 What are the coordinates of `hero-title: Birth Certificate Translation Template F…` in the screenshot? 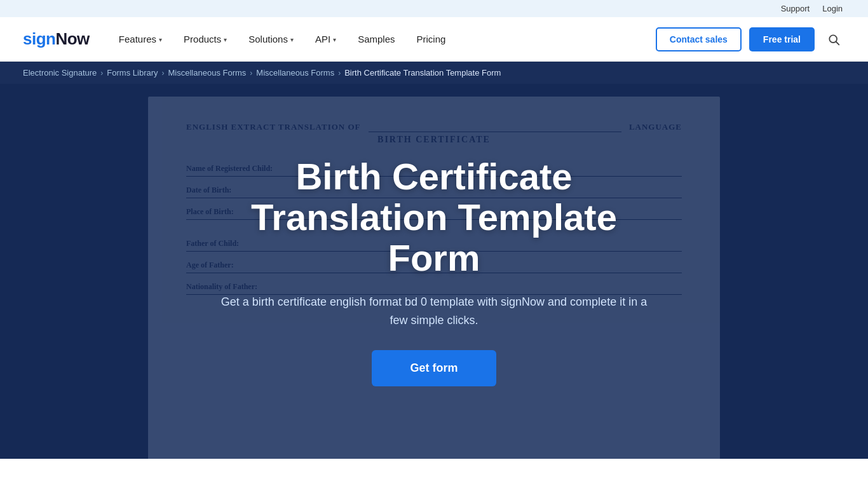 It's located at (434, 217).